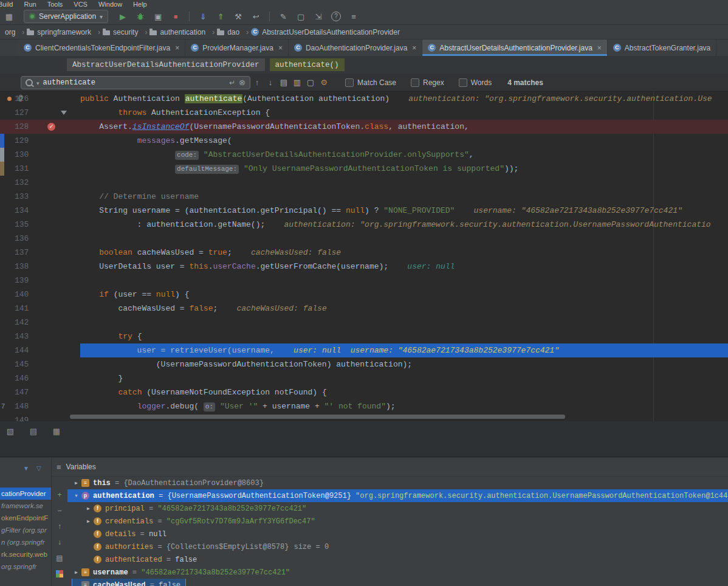  What do you see at coordinates (40, 393) in the screenshot?
I see `gutter: 147` at bounding box center [40, 393].